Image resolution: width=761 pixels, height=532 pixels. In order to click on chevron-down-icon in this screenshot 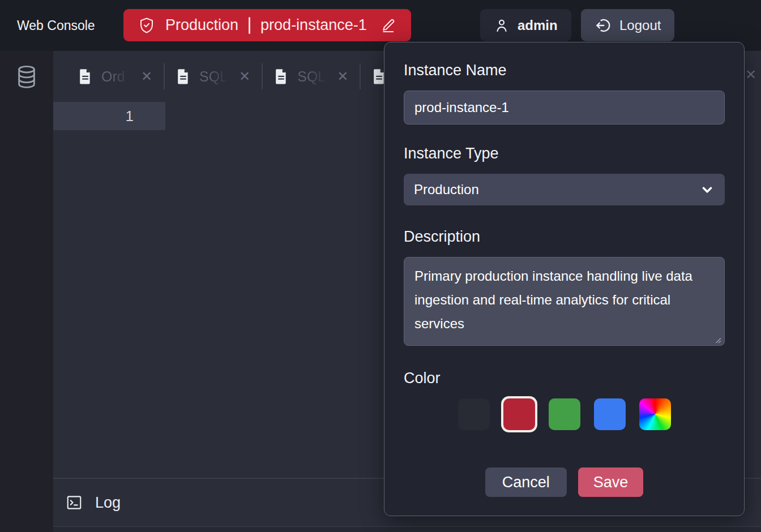, I will do `click(707, 190)`.